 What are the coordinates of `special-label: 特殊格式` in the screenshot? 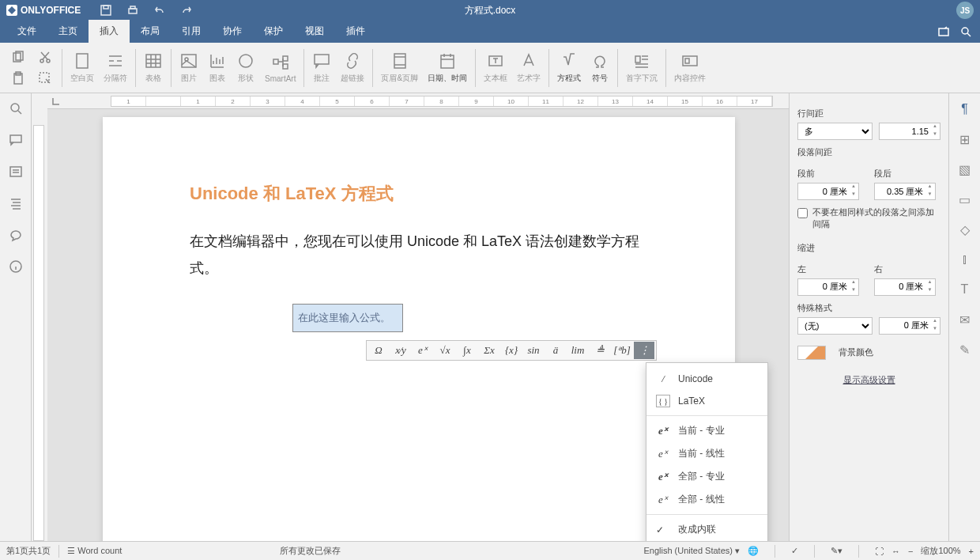 It's located at (869, 308).